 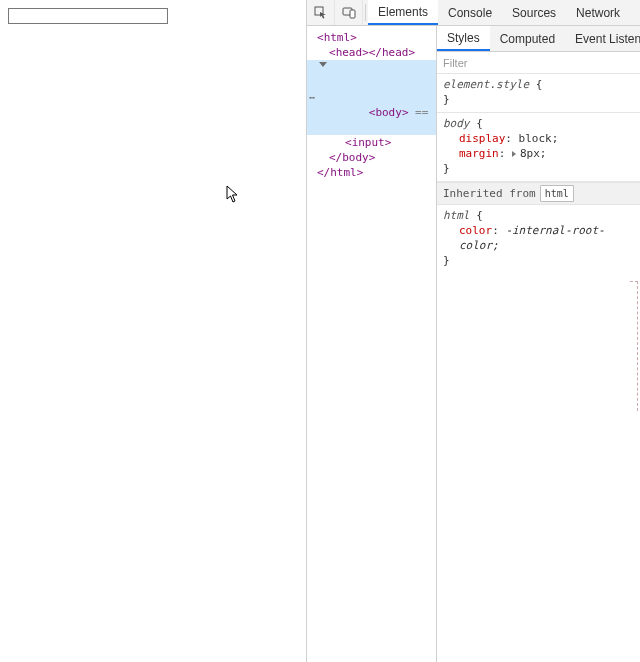 What do you see at coordinates (372, 172) in the screenshot?
I see `dom-node-html-close: </html>` at bounding box center [372, 172].